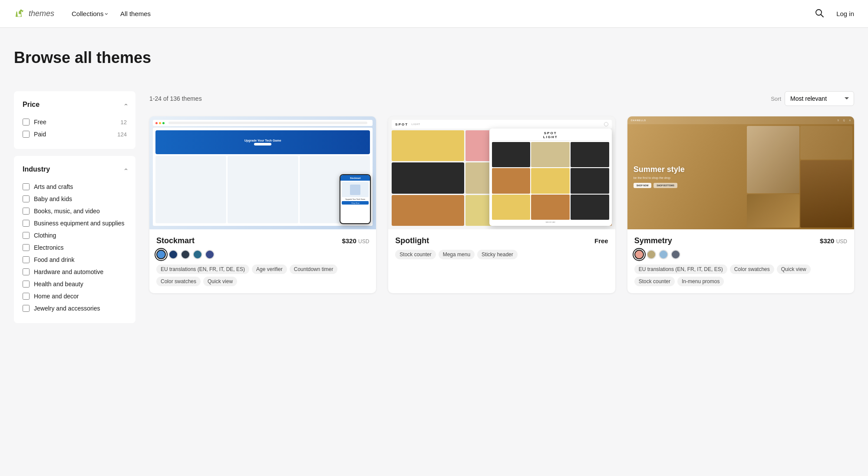  I want to click on industry-filter-toggle, so click(125, 169).